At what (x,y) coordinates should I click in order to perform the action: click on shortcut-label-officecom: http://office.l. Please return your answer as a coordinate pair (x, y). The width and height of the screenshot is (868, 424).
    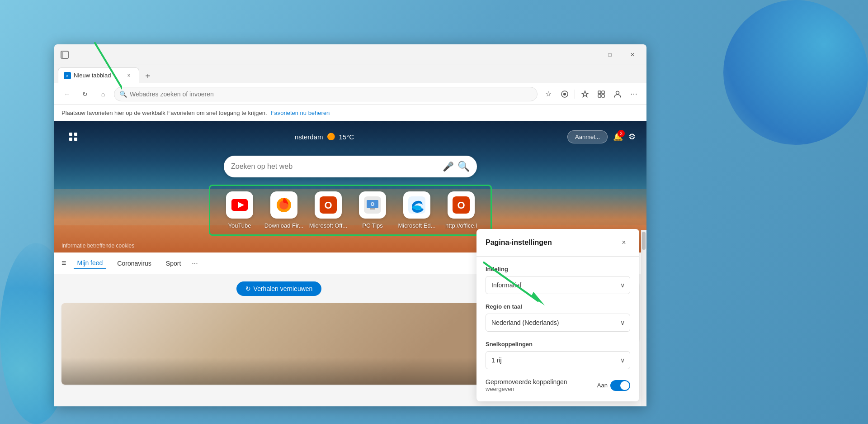
    Looking at the image, I should click on (461, 225).